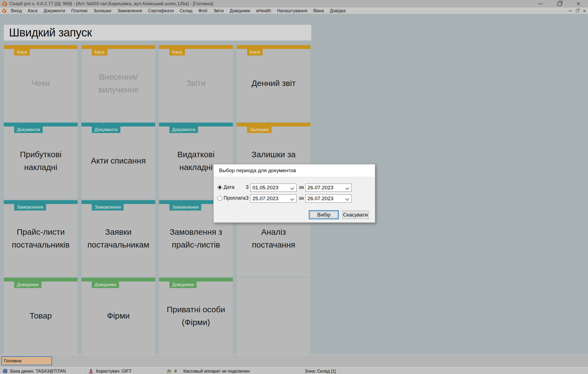 This screenshot has height=374, width=588. I want to click on tile: ДовідникиФірми, so click(118, 316).